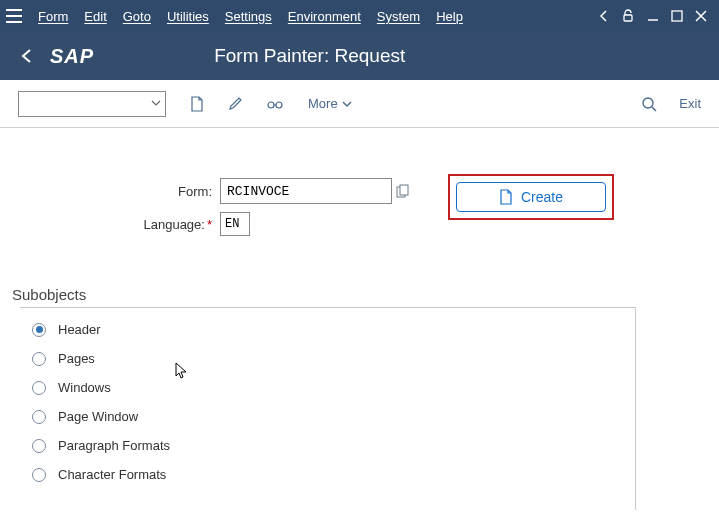 This screenshot has width=719, height=532. Describe the element at coordinates (403, 191) in the screenshot. I see `f4-help-icon` at that location.